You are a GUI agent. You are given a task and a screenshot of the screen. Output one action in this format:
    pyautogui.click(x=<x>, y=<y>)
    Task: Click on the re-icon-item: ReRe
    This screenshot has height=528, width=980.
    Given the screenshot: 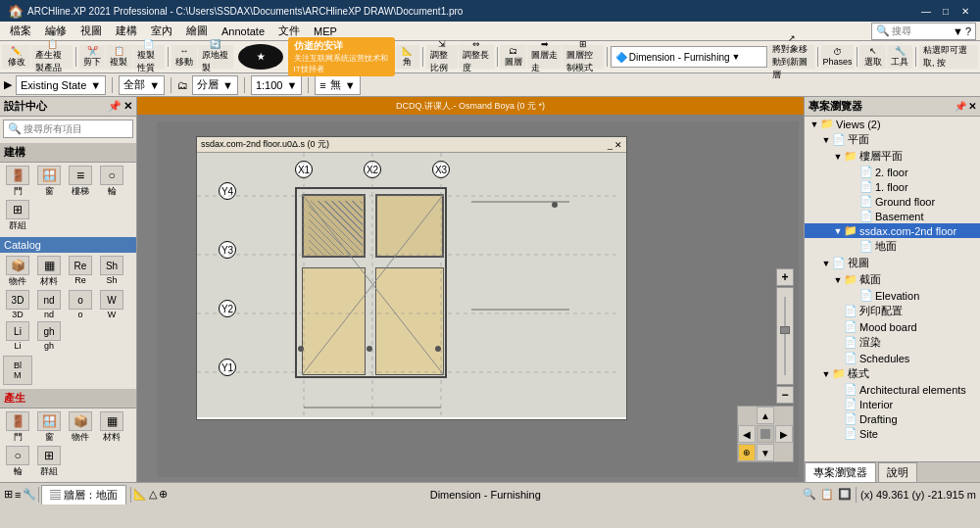 What is the action you would take?
    pyautogui.click(x=80, y=272)
    